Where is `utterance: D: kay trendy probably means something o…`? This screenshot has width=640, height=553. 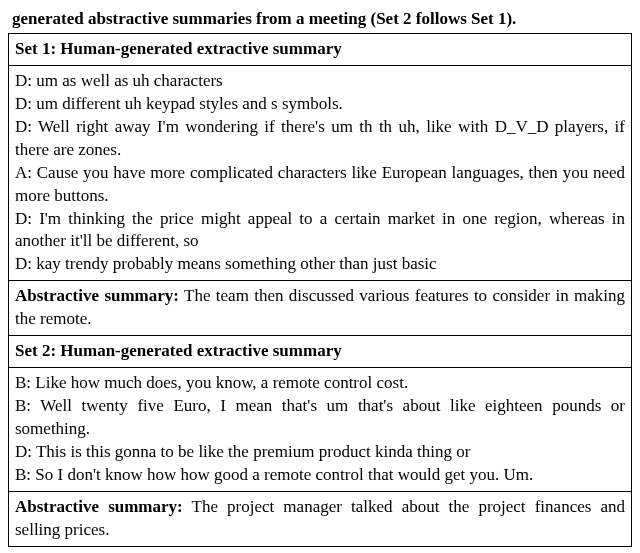 utterance: D: kay trendy probably means something o… is located at coordinates (320, 264).